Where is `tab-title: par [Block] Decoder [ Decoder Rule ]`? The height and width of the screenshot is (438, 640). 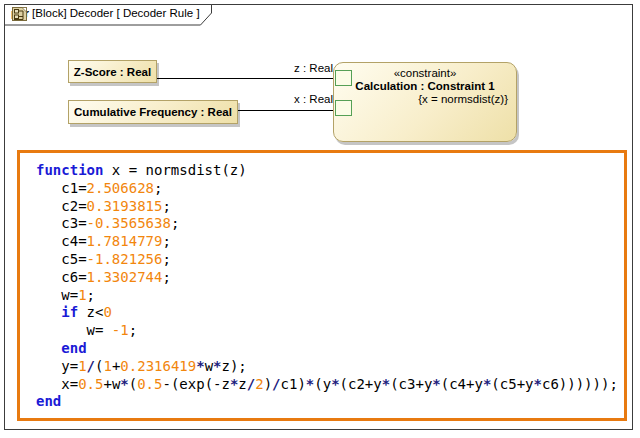
tab-title: par [Block] Decoder [ Decoder Rule ] is located at coordinates (106, 13).